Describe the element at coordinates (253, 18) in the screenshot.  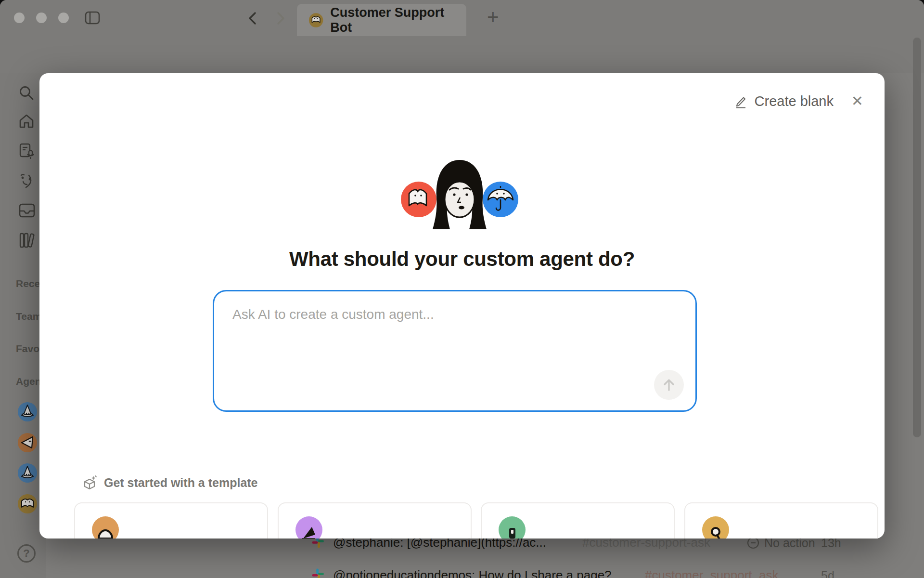
I see `nav-back-icon` at that location.